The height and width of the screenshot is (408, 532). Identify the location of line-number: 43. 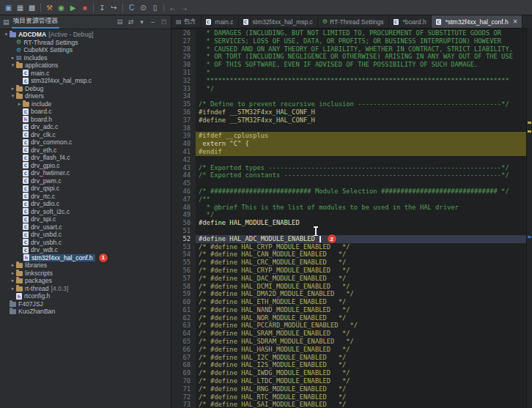
(183, 168).